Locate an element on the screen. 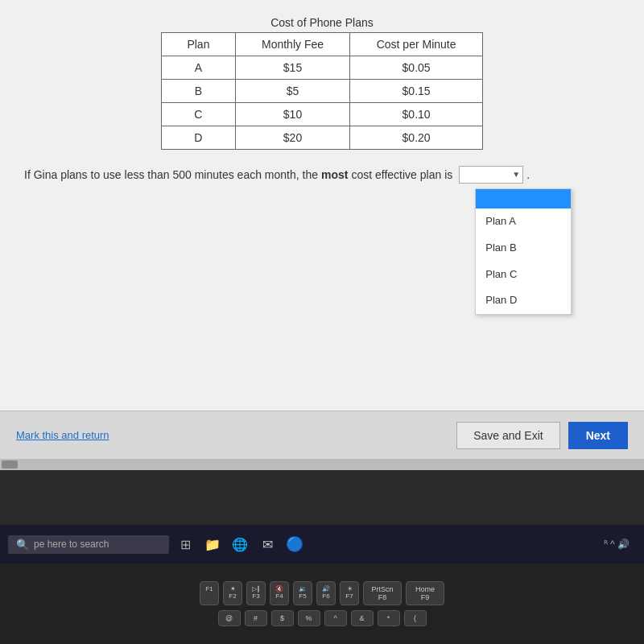  cell-0-1: $15 is located at coordinates (292, 68).